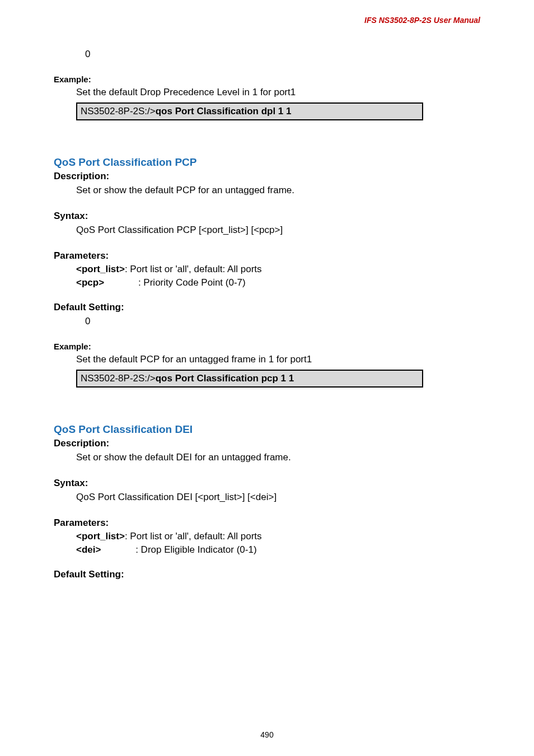 This screenshot has height=756, width=534. I want to click on syntax-label-pcp: Syntax:, so click(267, 216).